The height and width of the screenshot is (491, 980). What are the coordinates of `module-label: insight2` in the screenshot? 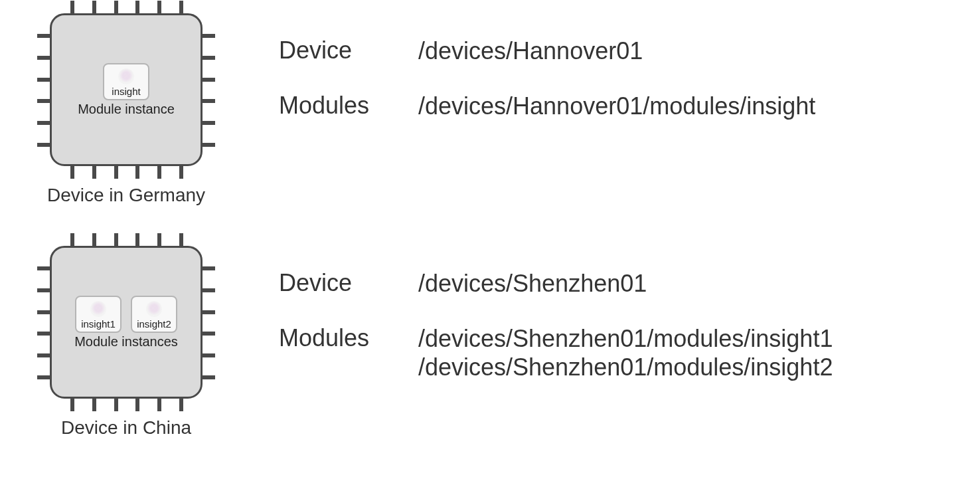 It's located at (154, 324).